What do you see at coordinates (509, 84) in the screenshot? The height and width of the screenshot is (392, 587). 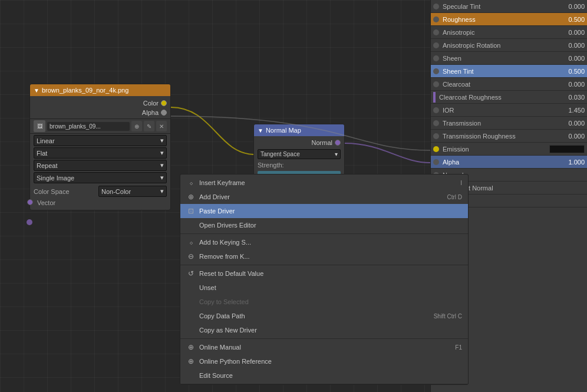 I see `clearcoat-row: Clearcoat 0.000` at bounding box center [509, 84].